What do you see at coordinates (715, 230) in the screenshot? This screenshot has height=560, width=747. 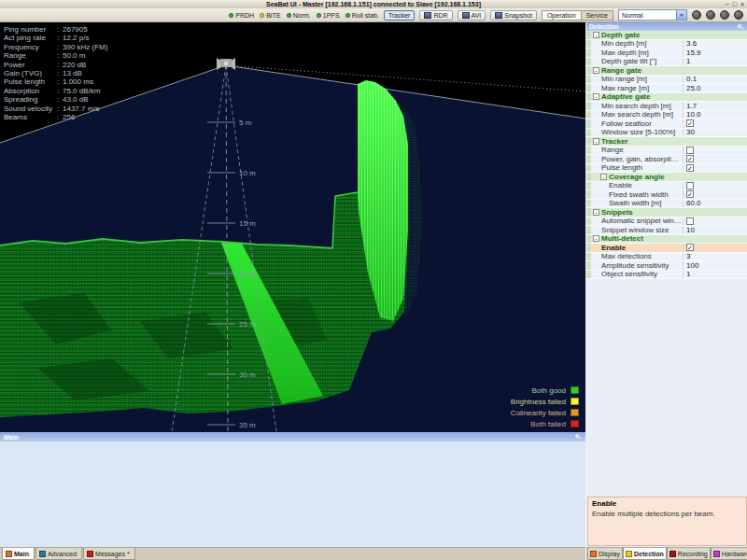 I see `property-value: 10` at bounding box center [715, 230].